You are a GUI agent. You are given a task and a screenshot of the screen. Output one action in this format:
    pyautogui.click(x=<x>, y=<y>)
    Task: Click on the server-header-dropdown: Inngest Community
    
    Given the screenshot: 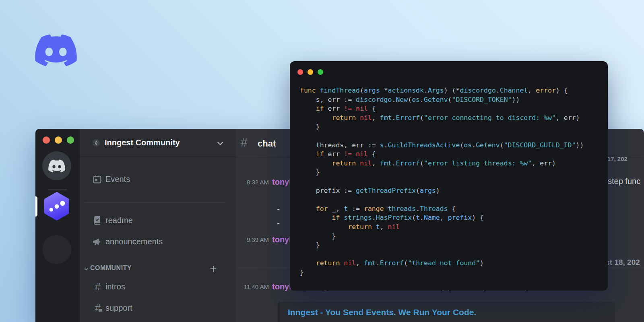 What is the action you would take?
    pyautogui.click(x=158, y=143)
    